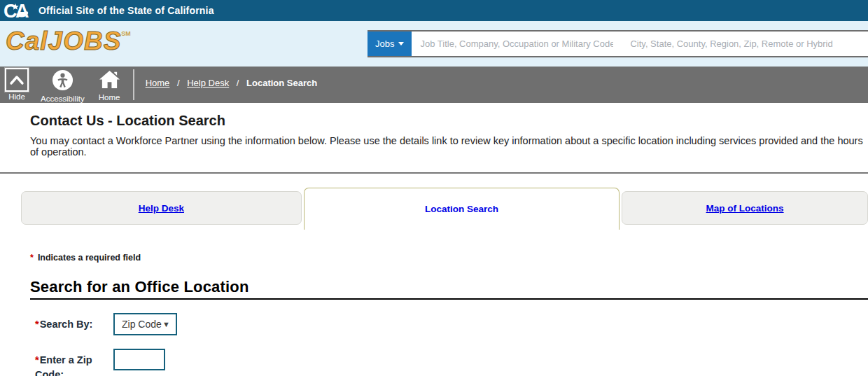 The height and width of the screenshot is (376, 868). Describe the element at coordinates (617, 43) in the screenshot. I see `job-search-bar: Jobs` at that location.